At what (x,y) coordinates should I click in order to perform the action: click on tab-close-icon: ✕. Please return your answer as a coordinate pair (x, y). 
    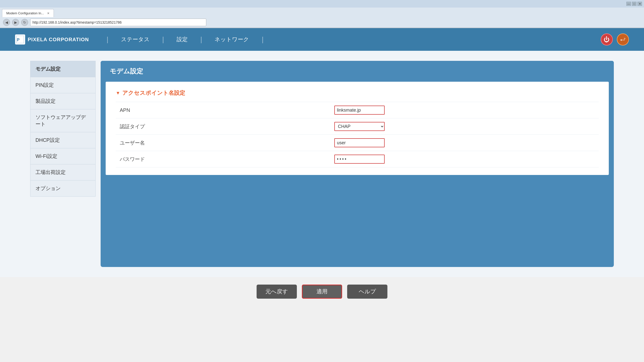
    Looking at the image, I should click on (48, 13).